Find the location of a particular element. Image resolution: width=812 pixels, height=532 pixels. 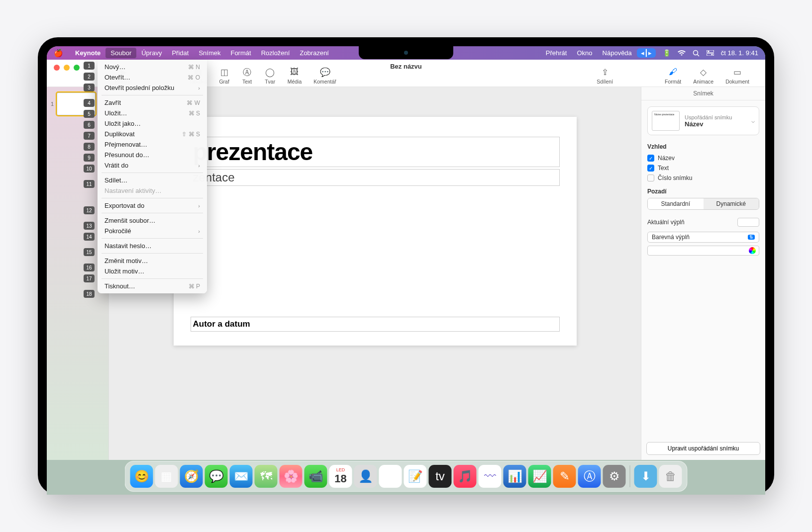

toolbar-format: 🖌Formát is located at coordinates (673, 76).